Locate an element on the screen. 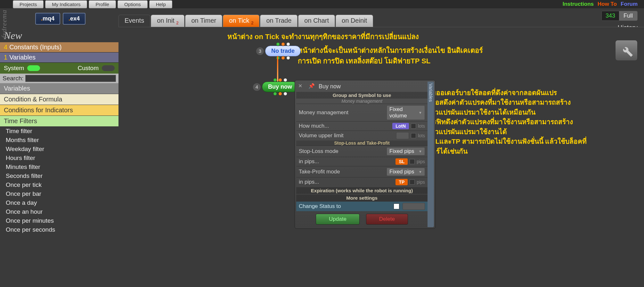  list-item: Hours filter is located at coordinates (59, 158).